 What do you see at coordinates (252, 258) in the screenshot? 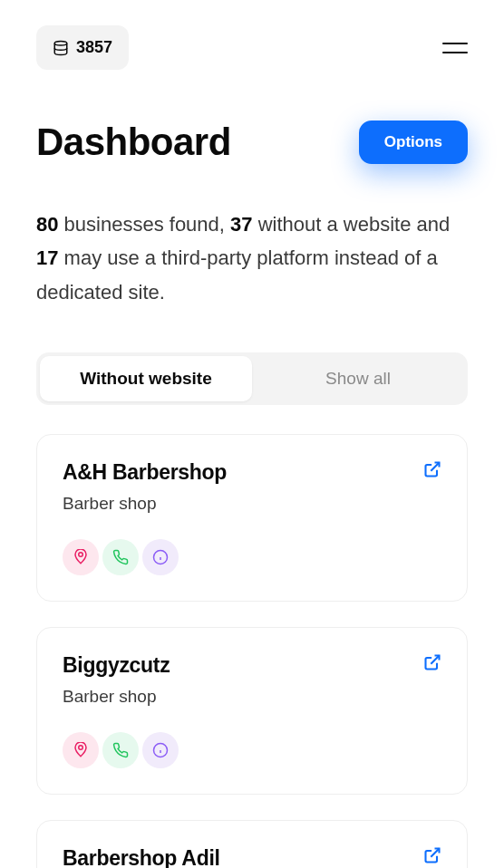
I see `summary-text: 80 businesses found, 37 without a websit…` at bounding box center [252, 258].